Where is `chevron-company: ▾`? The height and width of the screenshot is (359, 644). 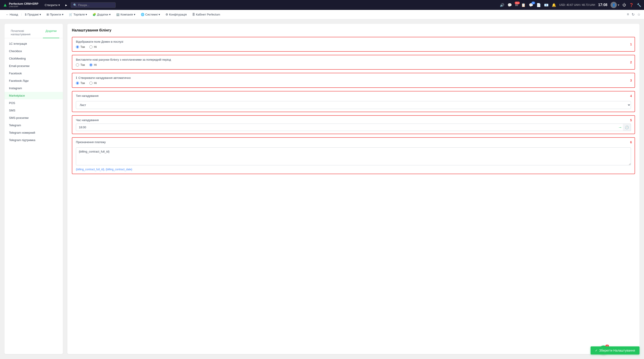 chevron-company: ▾ is located at coordinates (134, 15).